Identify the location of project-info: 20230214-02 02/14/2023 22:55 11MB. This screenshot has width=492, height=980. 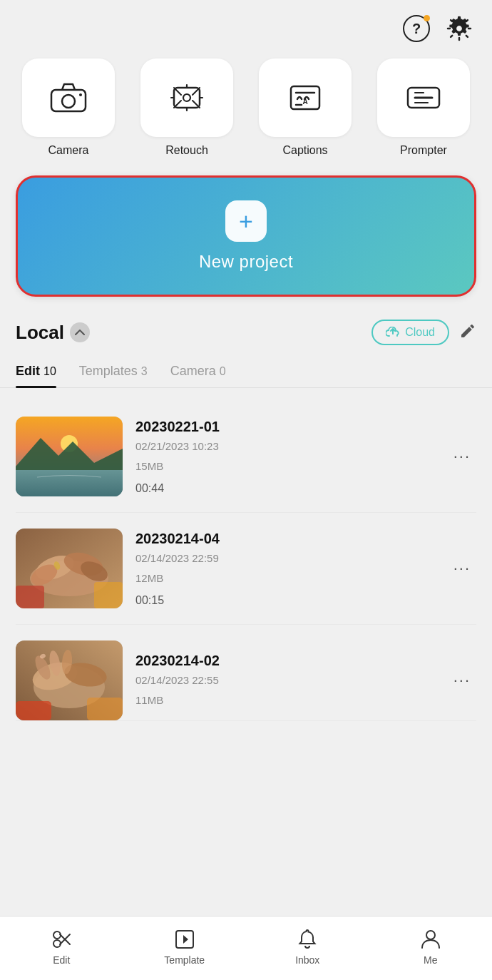
(285, 680).